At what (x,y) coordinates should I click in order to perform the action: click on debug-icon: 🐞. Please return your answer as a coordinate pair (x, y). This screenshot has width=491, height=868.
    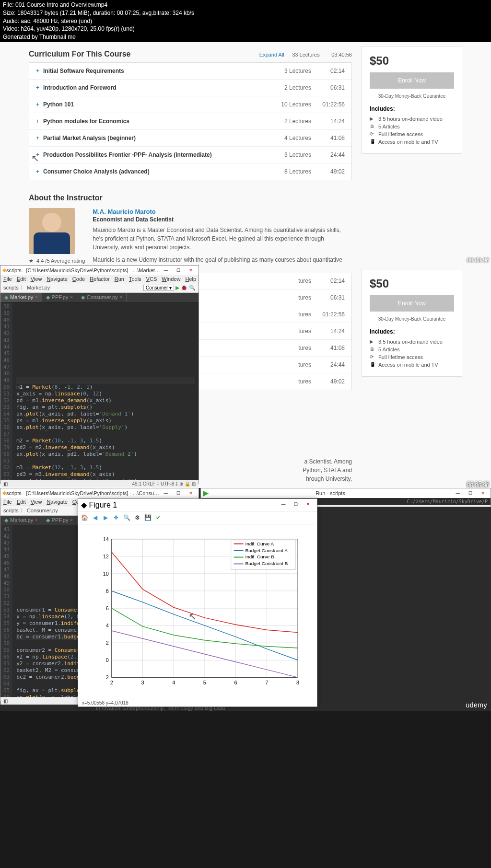
    Looking at the image, I should click on (184, 288).